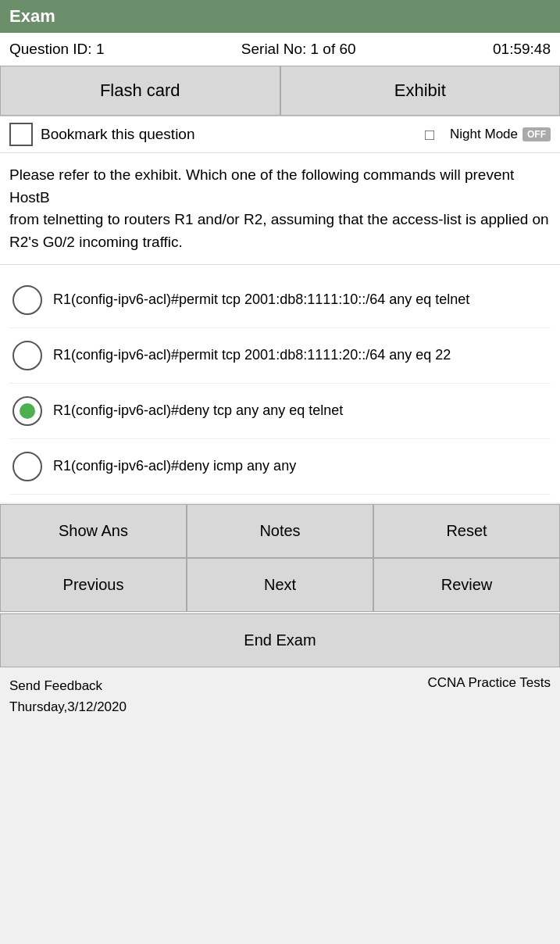  Describe the element at coordinates (261, 300) in the screenshot. I see `answer-text-a: R1(config-ipv6-acl)#permit tcp 2001:db8:…` at that location.